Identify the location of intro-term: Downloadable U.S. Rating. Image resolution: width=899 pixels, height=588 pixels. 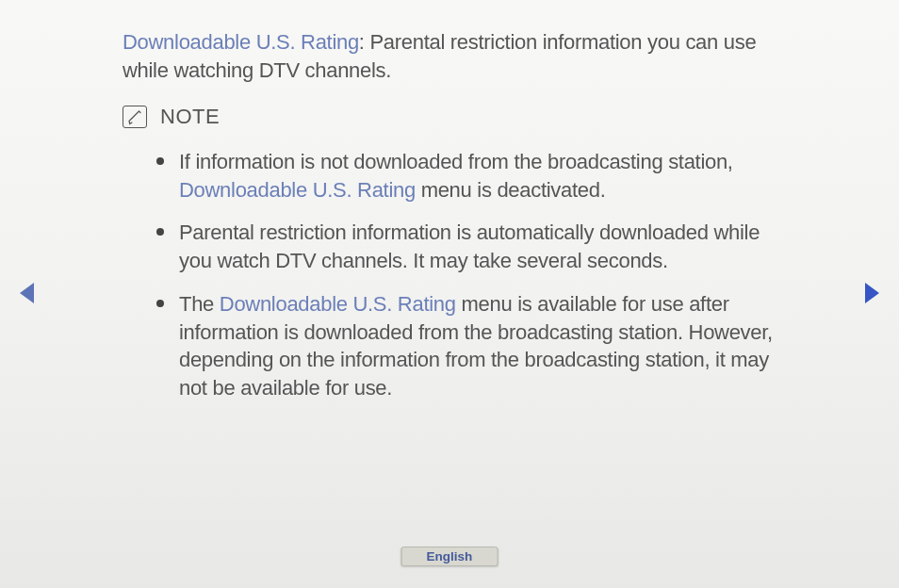
(241, 41).